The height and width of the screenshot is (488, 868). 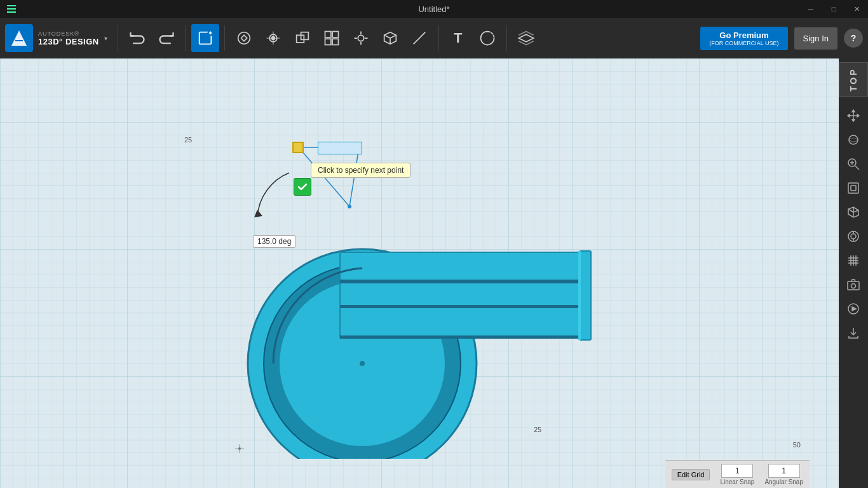 I want to click on sign-in-button: Sign In, so click(x=816, y=38).